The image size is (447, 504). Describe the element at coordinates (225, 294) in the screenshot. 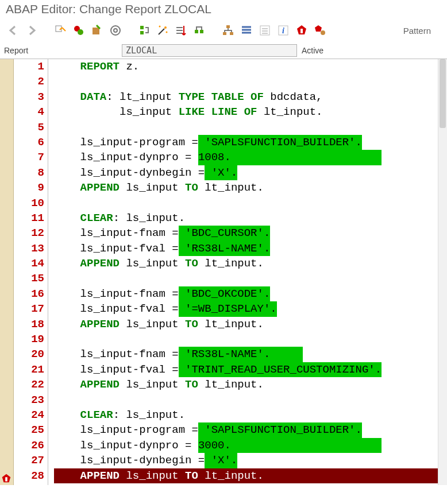

I see `code-segment: 'BDC_OKCODE'.` at that location.